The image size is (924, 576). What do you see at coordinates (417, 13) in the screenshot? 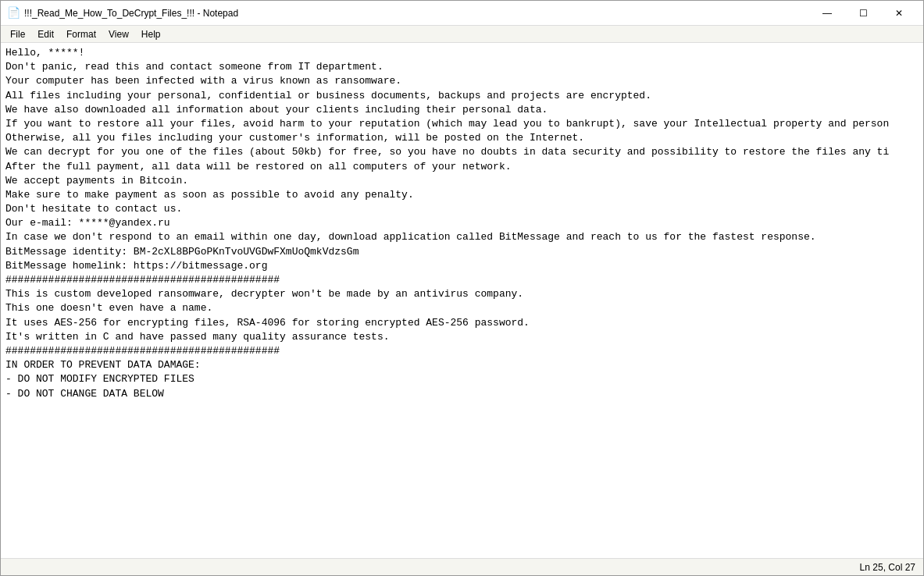
I see `window-title: !!!_Read_Me_How_To_DeCrypt_Files_!!! - N…` at bounding box center [417, 13].